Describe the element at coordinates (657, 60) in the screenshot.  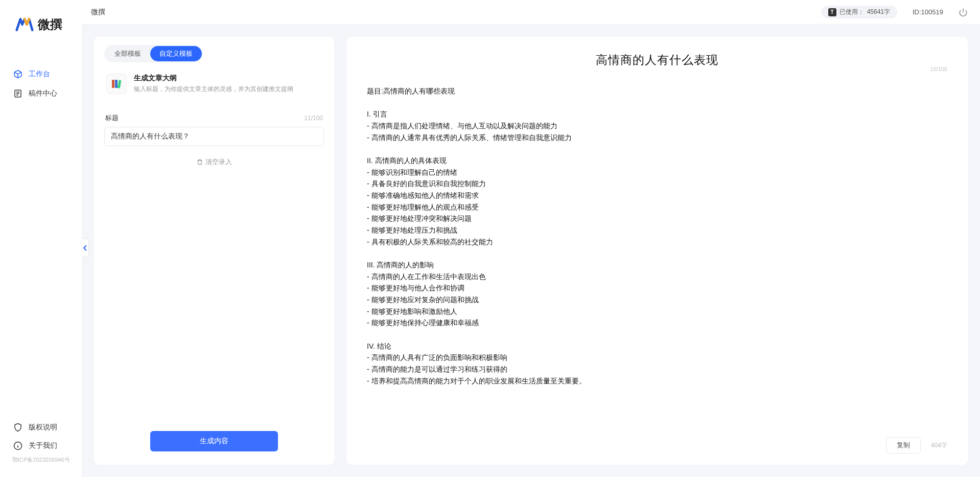
I see `output-title: 高情商的人有什么表现` at that location.